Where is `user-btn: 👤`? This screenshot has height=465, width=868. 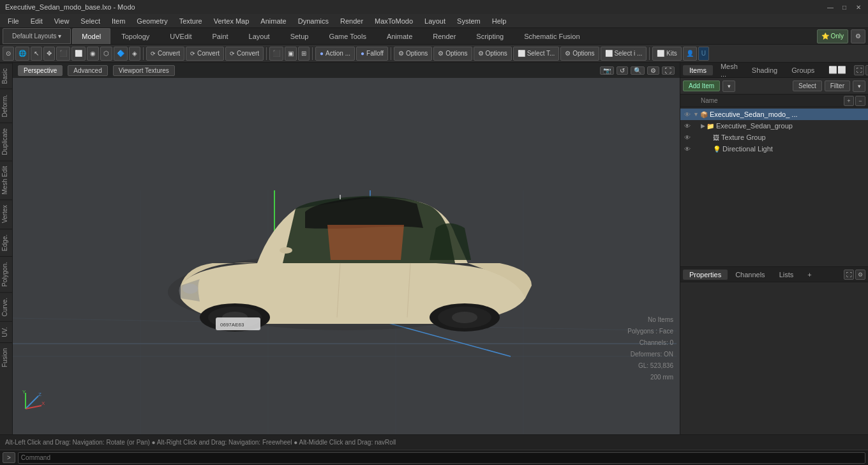
user-btn: 👤 is located at coordinates (690, 54).